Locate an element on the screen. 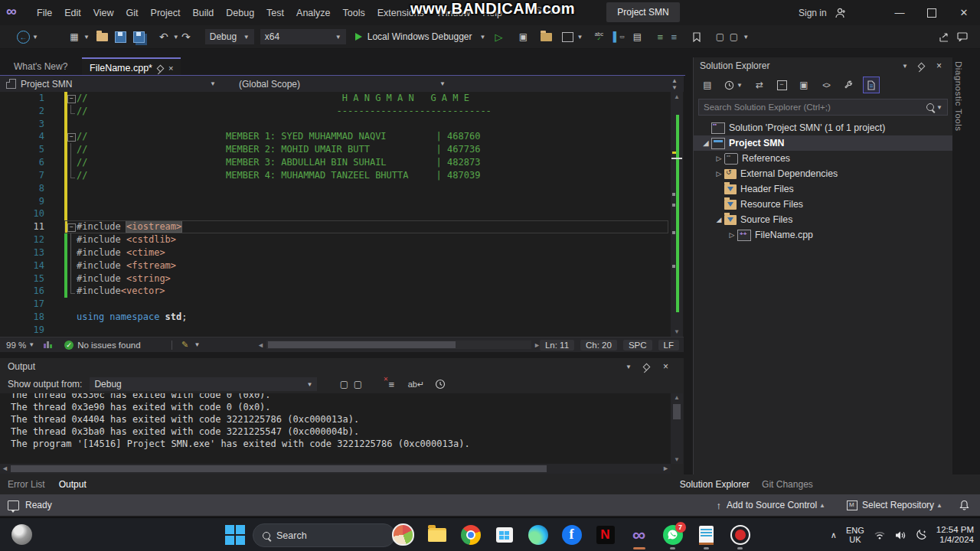  menu-item-analyze: Analyze is located at coordinates (313, 13).